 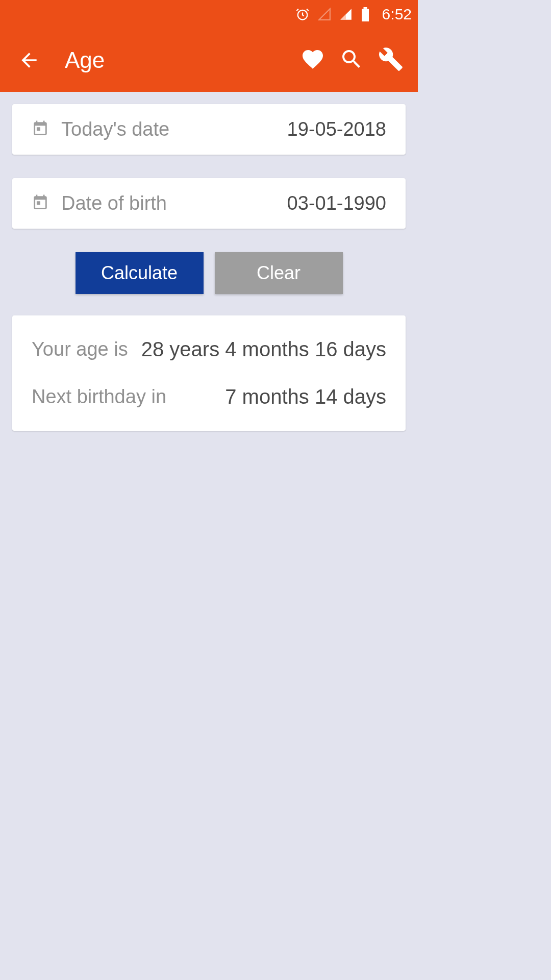 What do you see at coordinates (303, 14) in the screenshot?
I see `alarm-icon` at bounding box center [303, 14].